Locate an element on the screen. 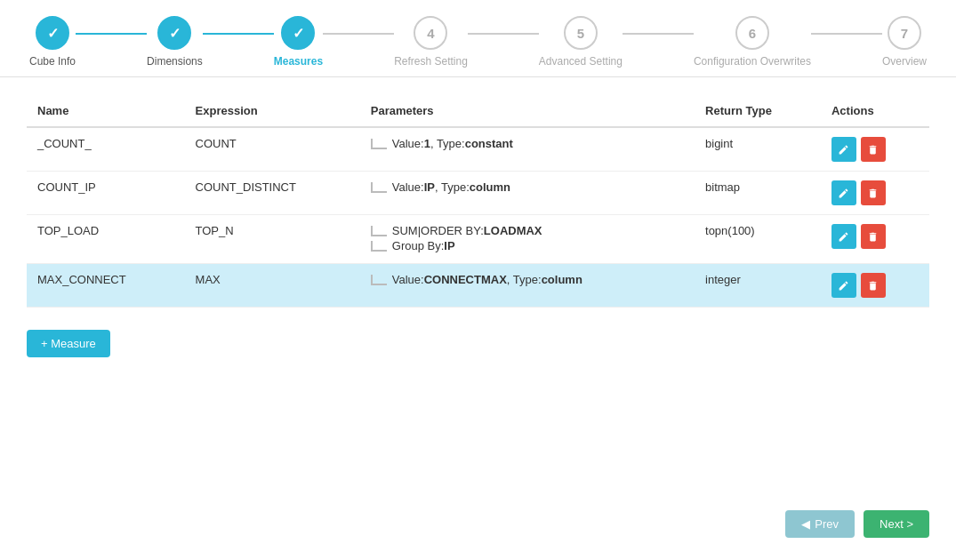 Image resolution: width=956 pixels, height=560 pixels. cell-return-type: integer is located at coordinates (758, 286).